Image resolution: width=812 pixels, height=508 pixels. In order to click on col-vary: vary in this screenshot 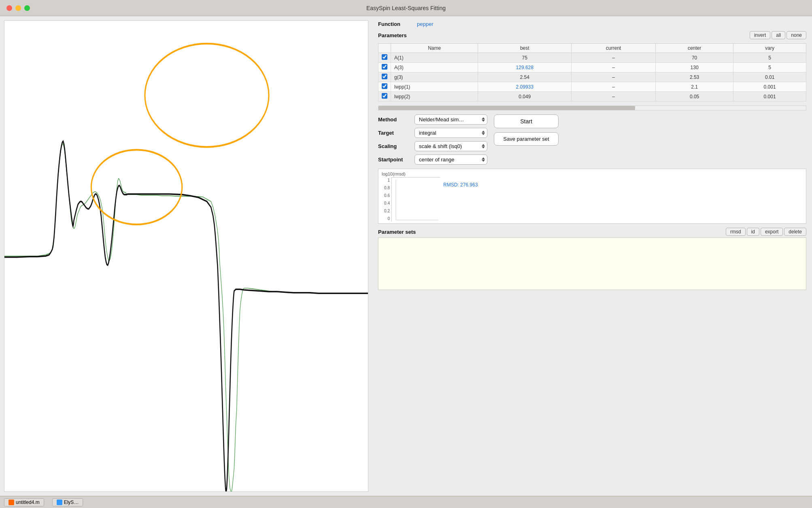, I will do `click(770, 49)`.